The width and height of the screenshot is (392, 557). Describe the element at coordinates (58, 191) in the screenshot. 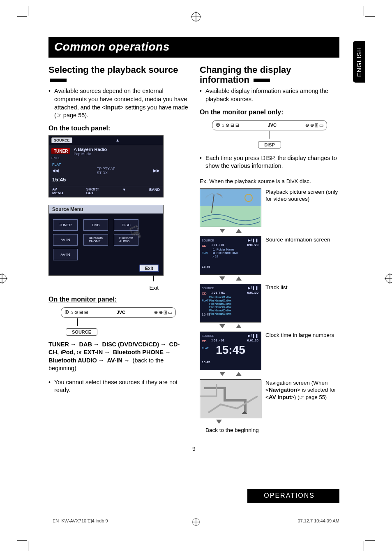

I see `av-menu-button: AV MENU` at that location.